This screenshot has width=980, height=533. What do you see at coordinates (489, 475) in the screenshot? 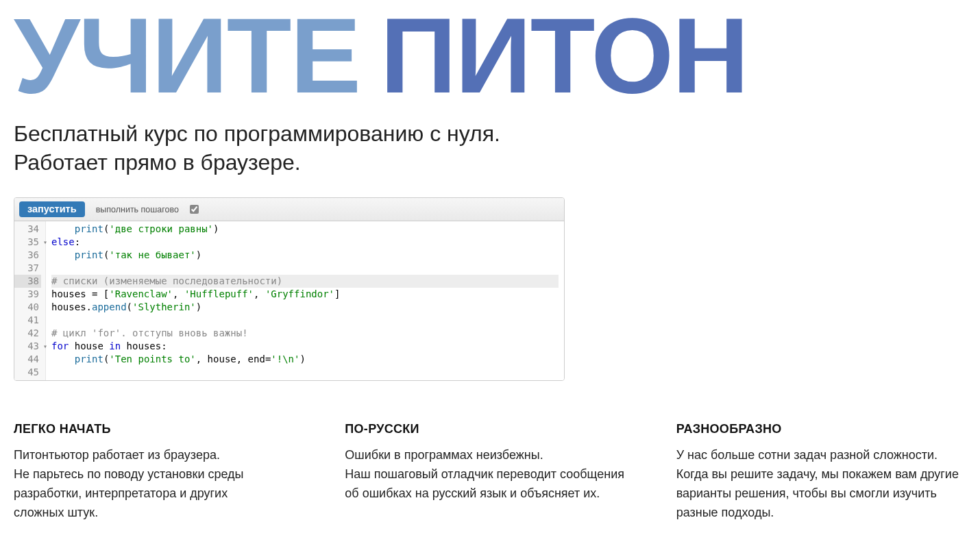
I see `feature-body: Ошибки в программах неизбежны.Наш пошаго…` at bounding box center [489, 475].